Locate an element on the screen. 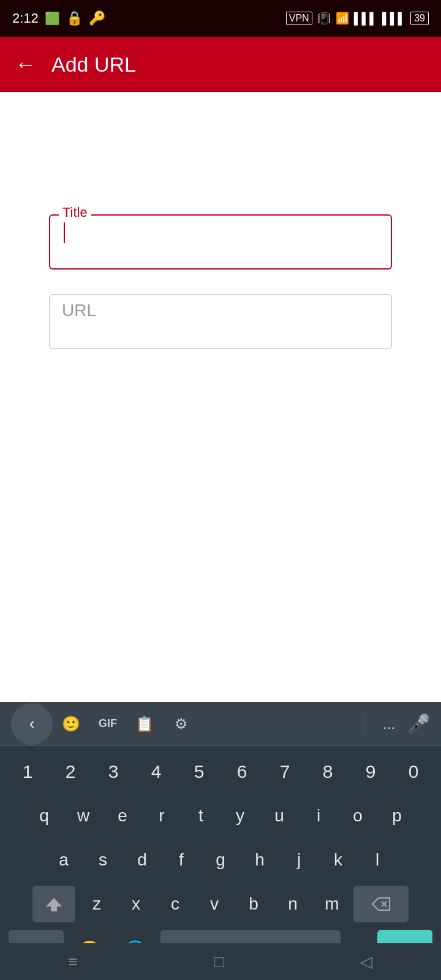  status-bar: 2:12 🟩 🔒 🔑 VPN 📳 📶 ▌▌▌ ▌▌▌ 39 is located at coordinates (221, 18).